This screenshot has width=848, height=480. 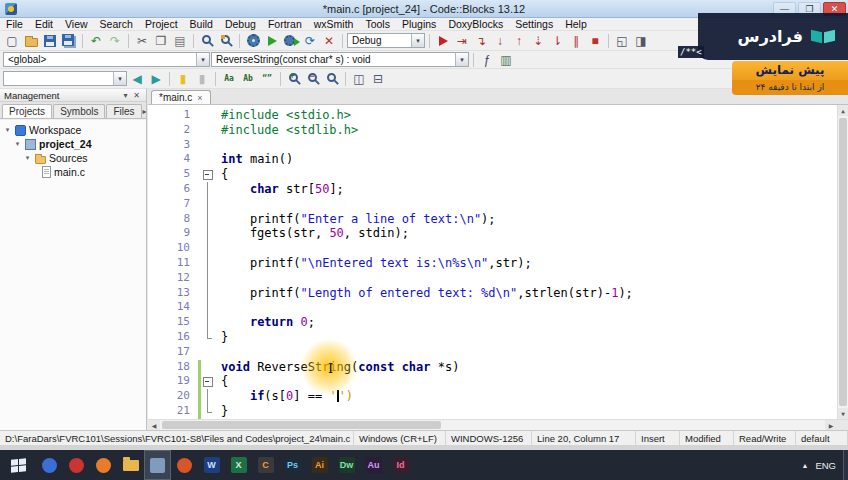 I want to click on menu-item-doxyblocks: DoxyBlocks, so click(x=476, y=24).